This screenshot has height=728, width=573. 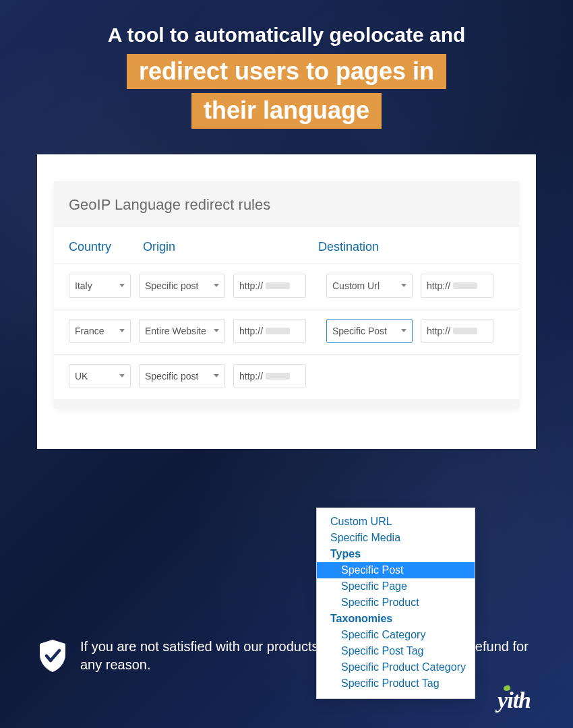 What do you see at coordinates (396, 635) in the screenshot?
I see `dropdown-item: Specific Category` at bounding box center [396, 635].